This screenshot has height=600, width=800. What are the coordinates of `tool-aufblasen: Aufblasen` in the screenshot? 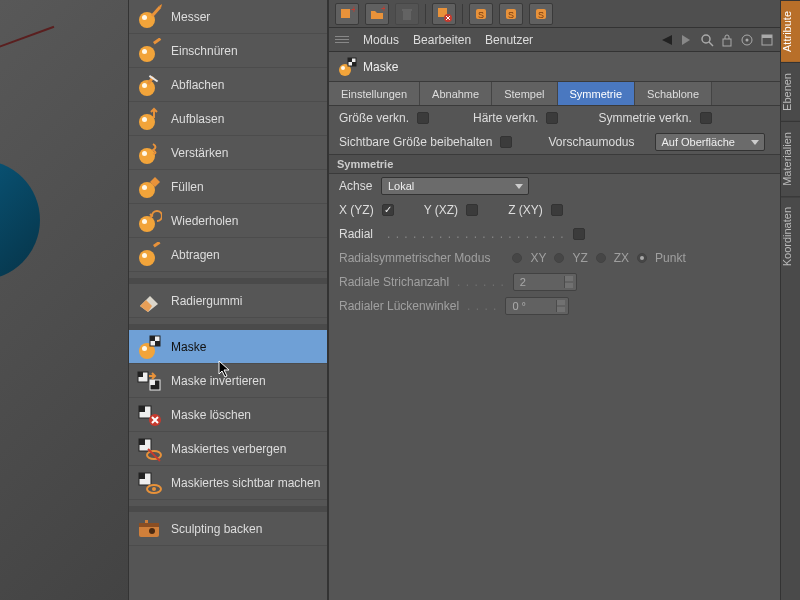 It's located at (228, 119).